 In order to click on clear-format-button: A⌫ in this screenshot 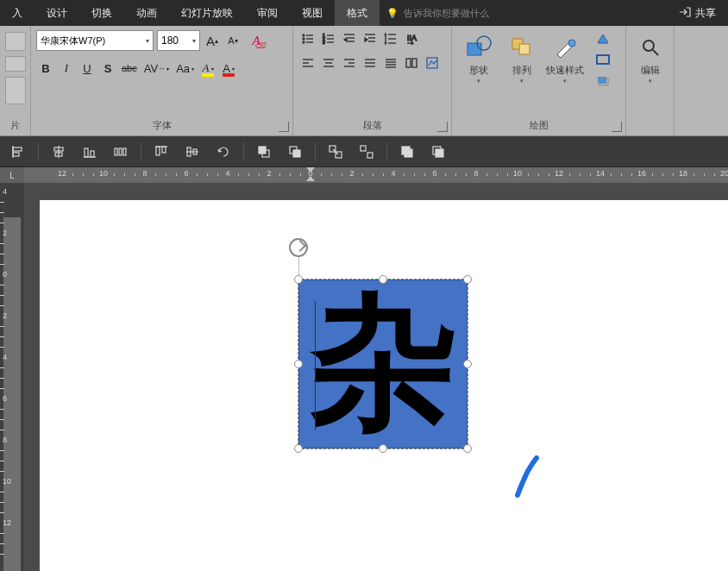, I will do `click(256, 41)`.